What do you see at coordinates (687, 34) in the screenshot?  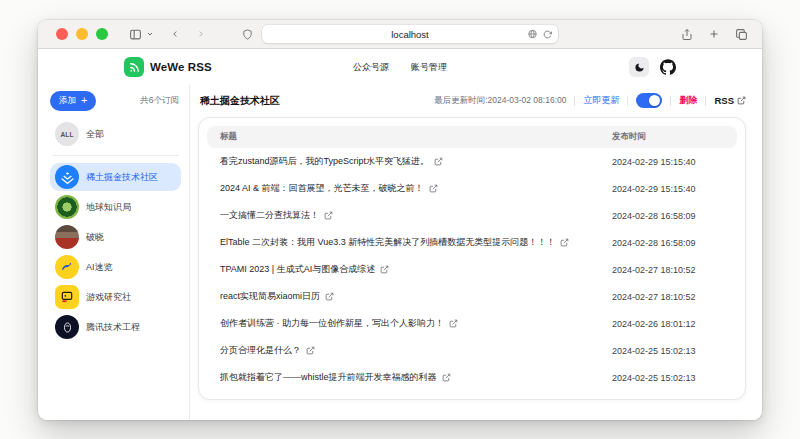 I see `share-icon` at bounding box center [687, 34].